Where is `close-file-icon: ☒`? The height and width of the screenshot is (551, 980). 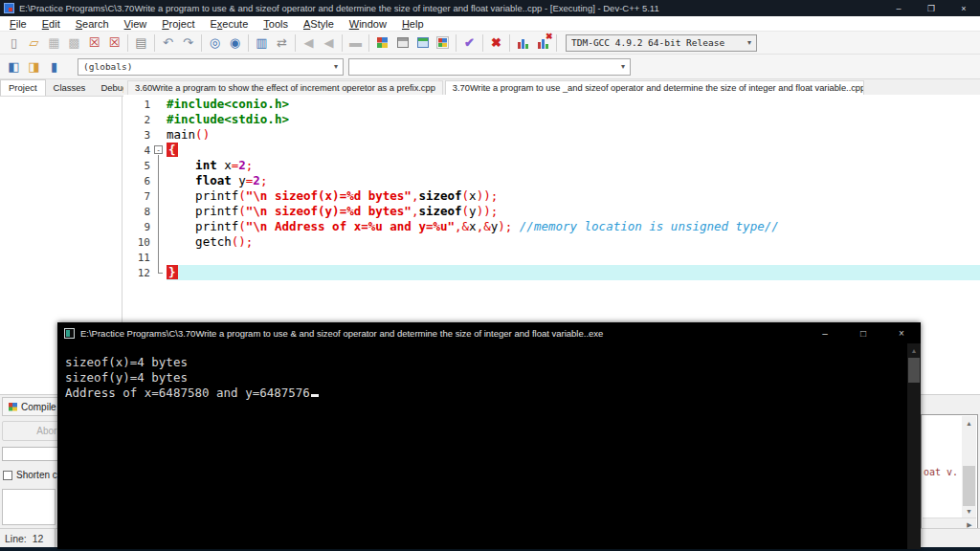
close-file-icon: ☒ is located at coordinates (95, 42).